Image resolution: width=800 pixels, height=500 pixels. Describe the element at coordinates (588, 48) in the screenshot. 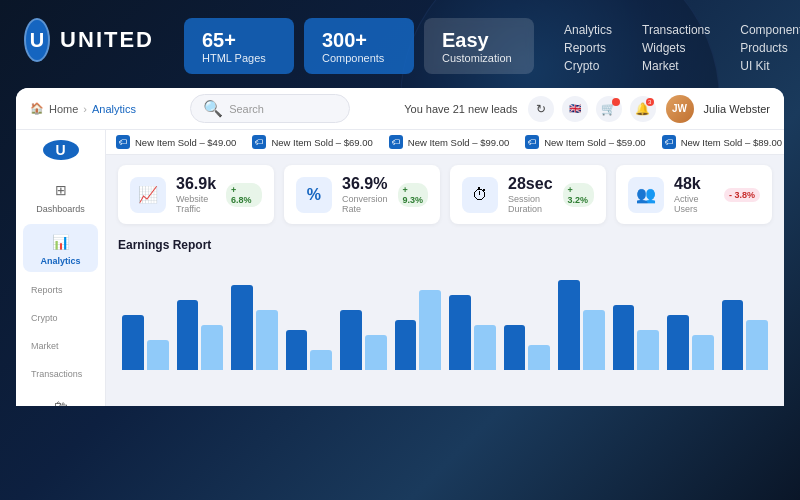

I see `nav-reports: Reports` at that location.